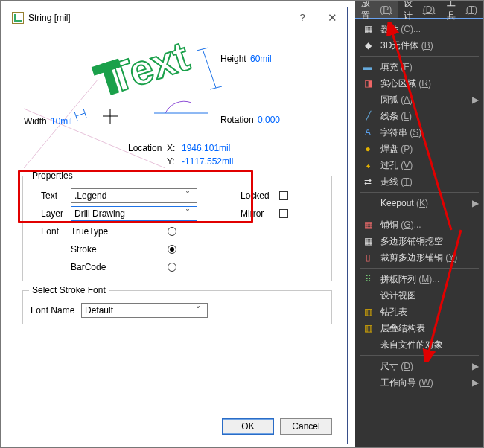 Image resolution: width=484 pixels, height=448 pixels. Describe the element at coordinates (52, 176) in the screenshot. I see `properties-legend: Properties` at that location.